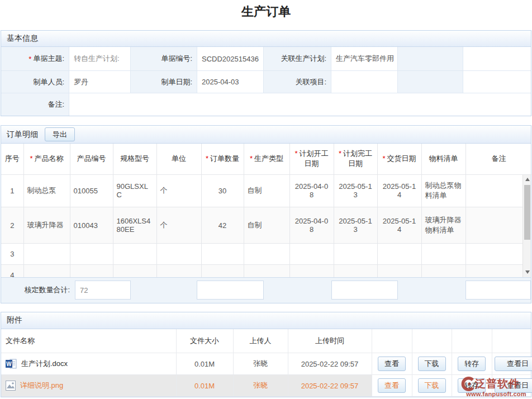  Describe the element at coordinates (262, 226) in the screenshot. I see `table-row: 2 玻璃升降器 010043 1606XLS480EE 个 42 自制 2025…` at that location.